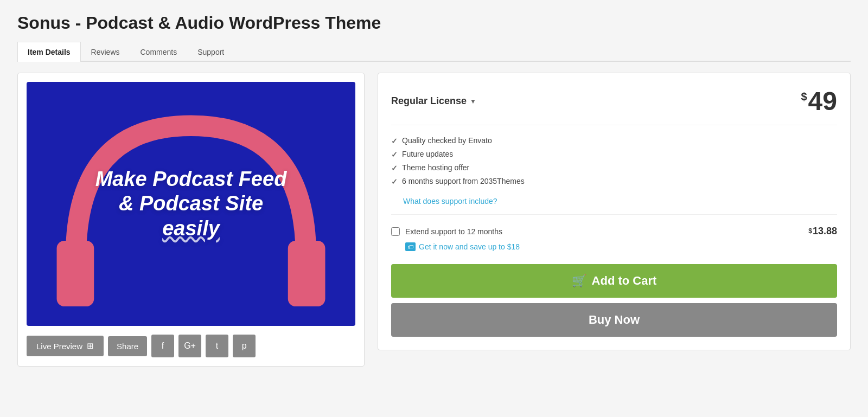 This screenshot has height=417, width=868. What do you see at coordinates (614, 215) in the screenshot?
I see `divider` at bounding box center [614, 215].